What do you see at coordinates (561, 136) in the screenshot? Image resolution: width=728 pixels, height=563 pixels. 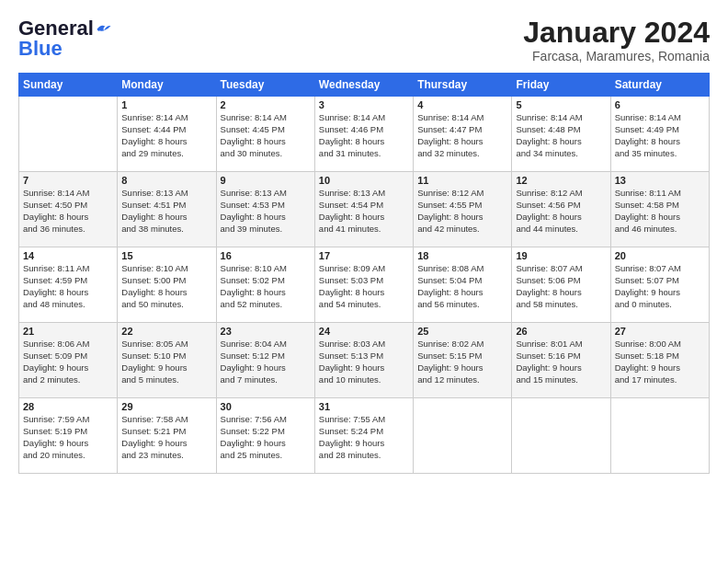 I see `cell-details: Sunrise: 8:14 AMSunset: 4:48 PMDaylight:…` at bounding box center [561, 136].